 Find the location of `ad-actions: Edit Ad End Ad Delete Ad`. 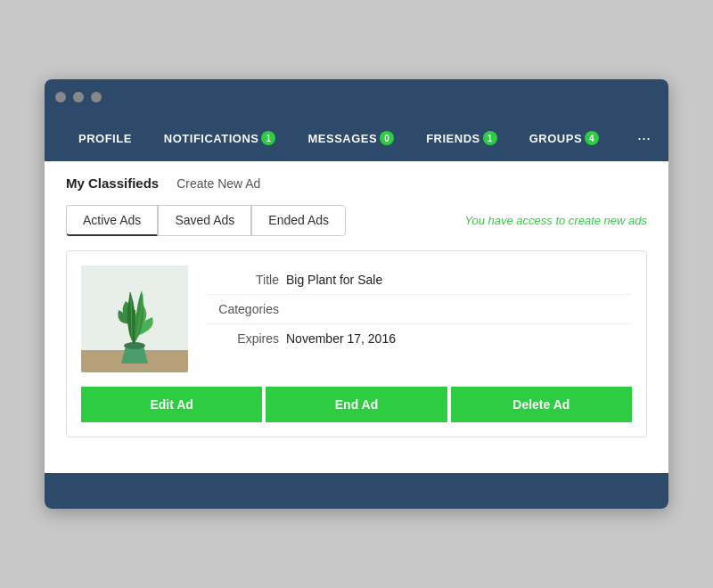

ad-actions: Edit Ad End Ad Delete Ad is located at coordinates (356, 404).